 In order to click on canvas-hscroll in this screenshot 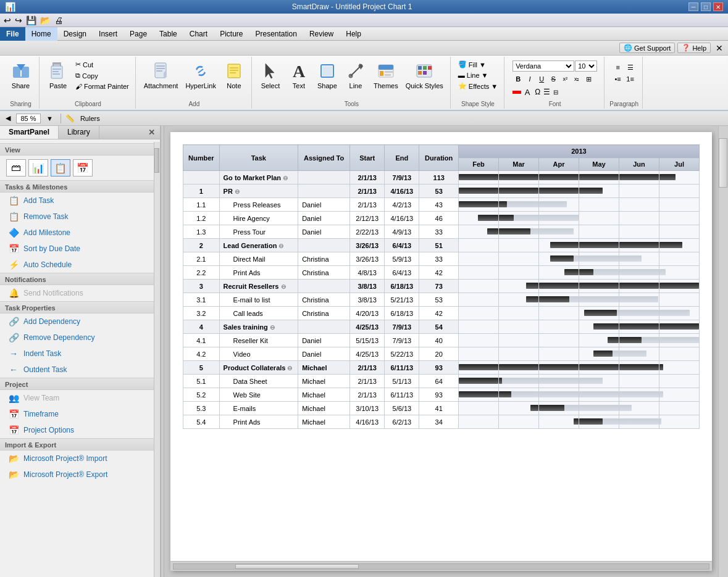, I will do `click(441, 566)`.